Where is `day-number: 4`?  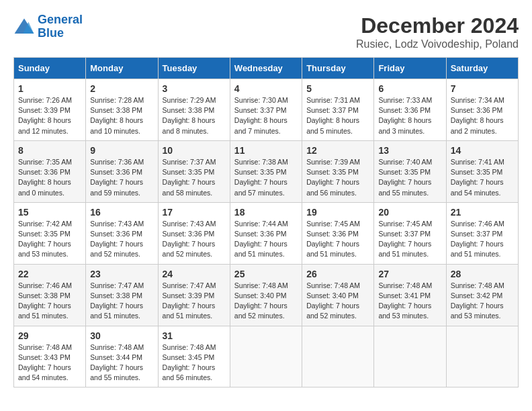 day-number: 4 is located at coordinates (266, 89).